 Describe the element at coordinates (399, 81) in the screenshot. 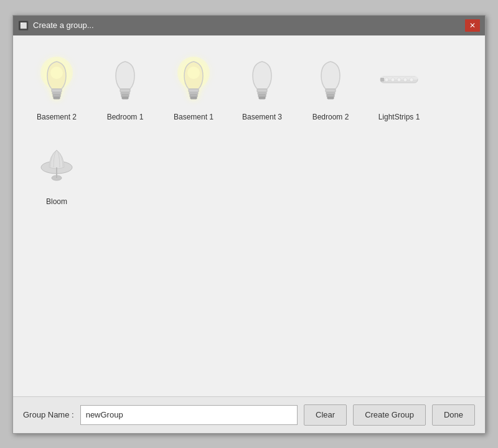

I see `light-icon-lightstrips1` at that location.